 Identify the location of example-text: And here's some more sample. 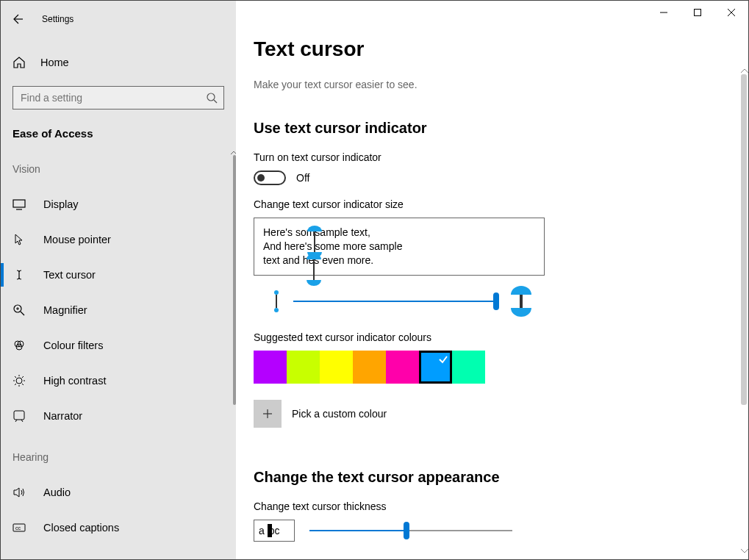
(399, 247).